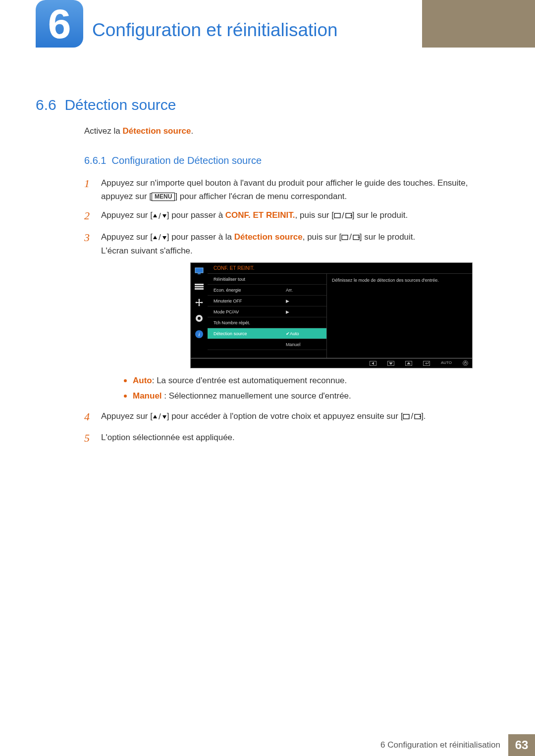 The image size is (535, 756). I want to click on auto-term: Auto, so click(143, 380).